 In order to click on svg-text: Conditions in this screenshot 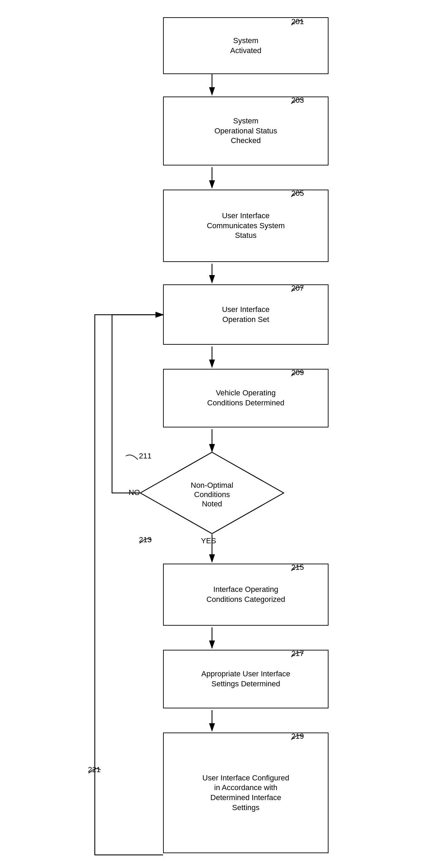, I will do `click(212, 494)`.